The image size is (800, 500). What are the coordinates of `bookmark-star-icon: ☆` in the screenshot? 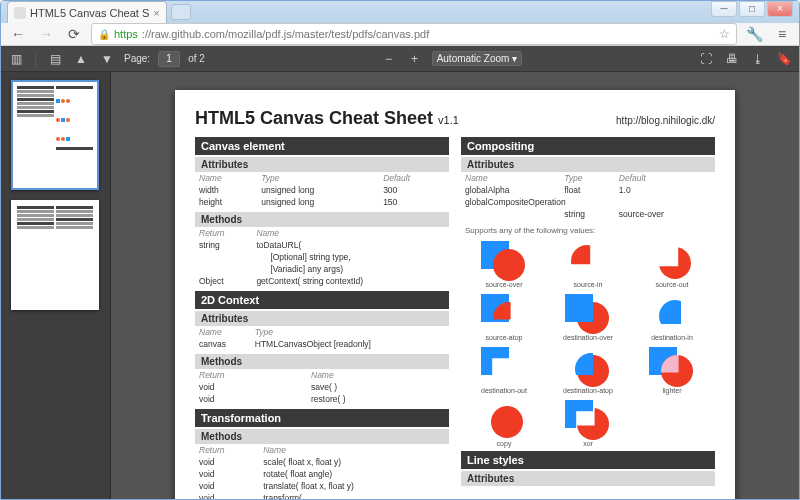 It's located at (724, 34).